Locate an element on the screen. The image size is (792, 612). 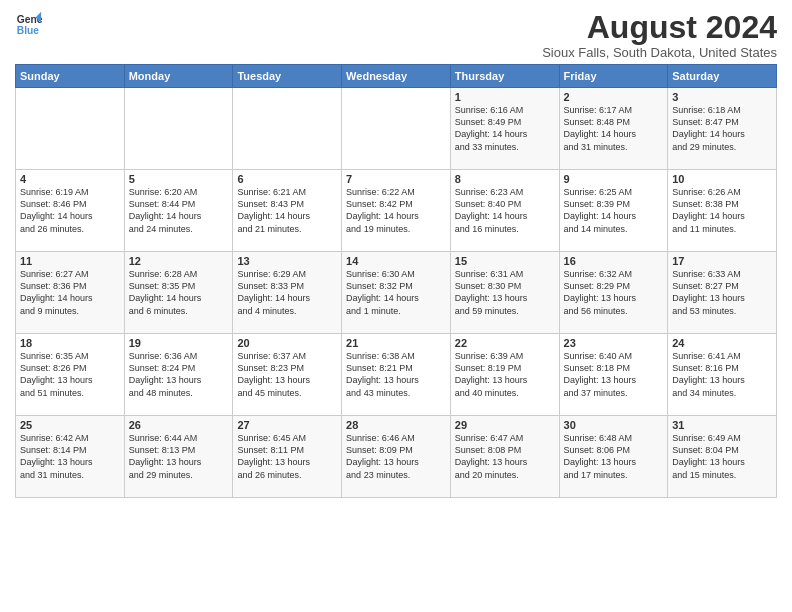
day-number: 11 is located at coordinates (70, 261).